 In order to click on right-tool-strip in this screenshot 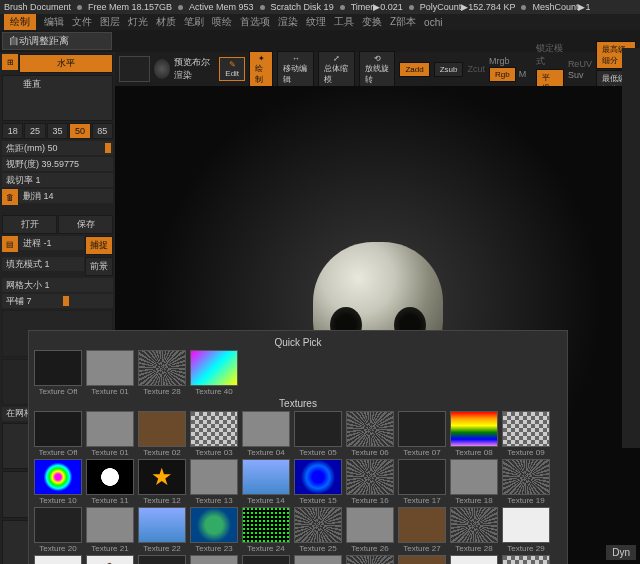, I will do `click(631, 248)`.